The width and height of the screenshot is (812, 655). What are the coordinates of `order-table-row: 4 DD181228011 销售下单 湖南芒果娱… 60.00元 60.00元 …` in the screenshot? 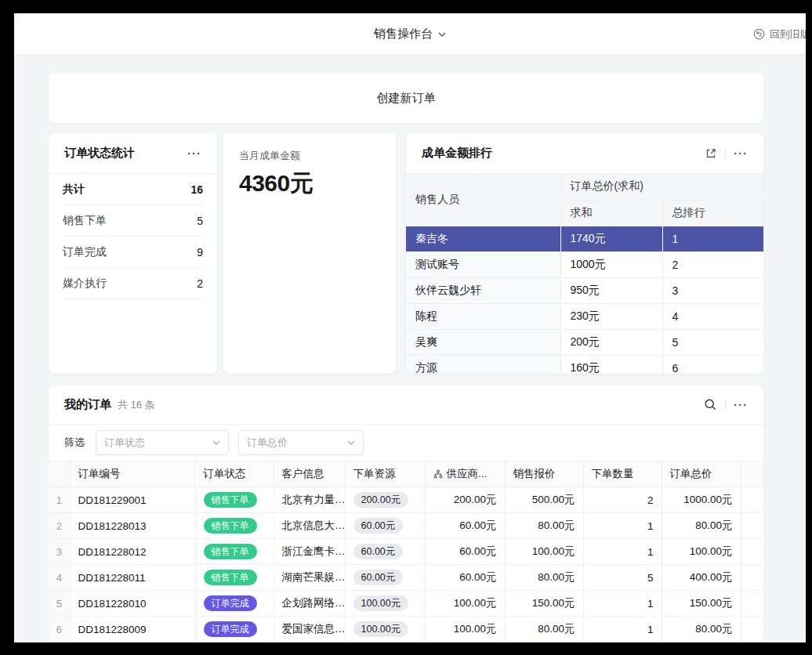 It's located at (406, 578).